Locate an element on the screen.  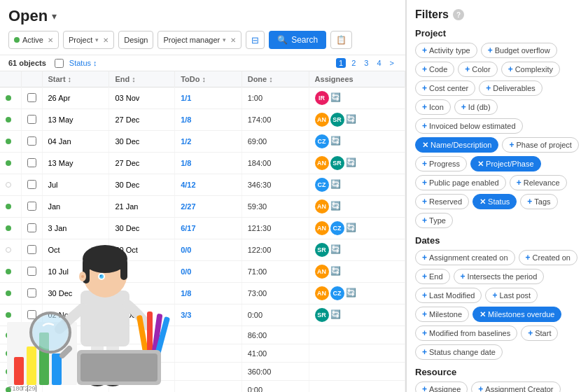
chip-start: +Start is located at coordinates (539, 333).